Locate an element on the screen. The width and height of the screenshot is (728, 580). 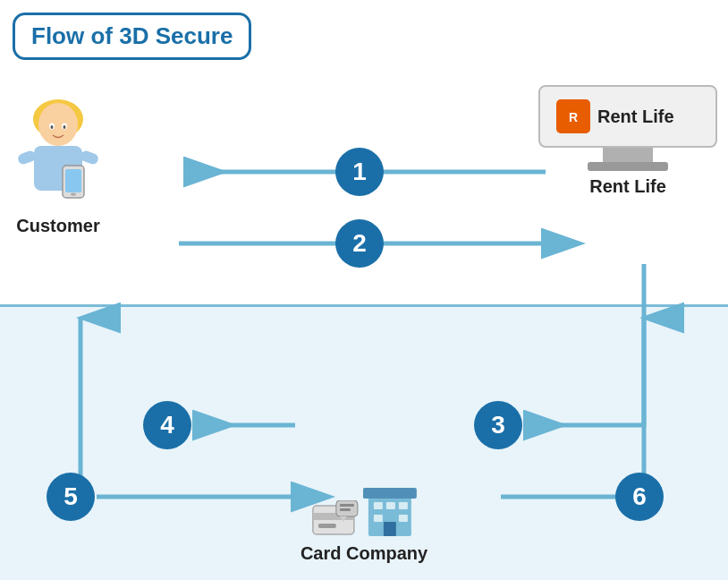
credit-card-icon is located at coordinates (335, 519).